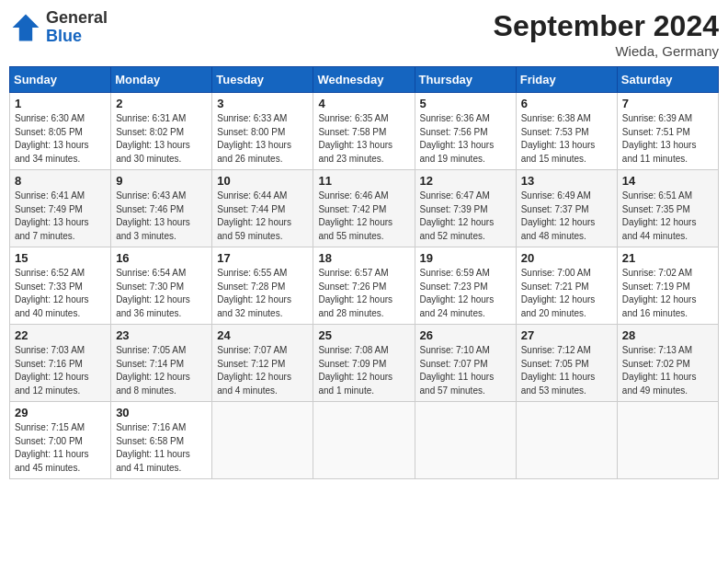 The image size is (728, 563). Describe the element at coordinates (162, 258) in the screenshot. I see `day-number: 16` at that location.